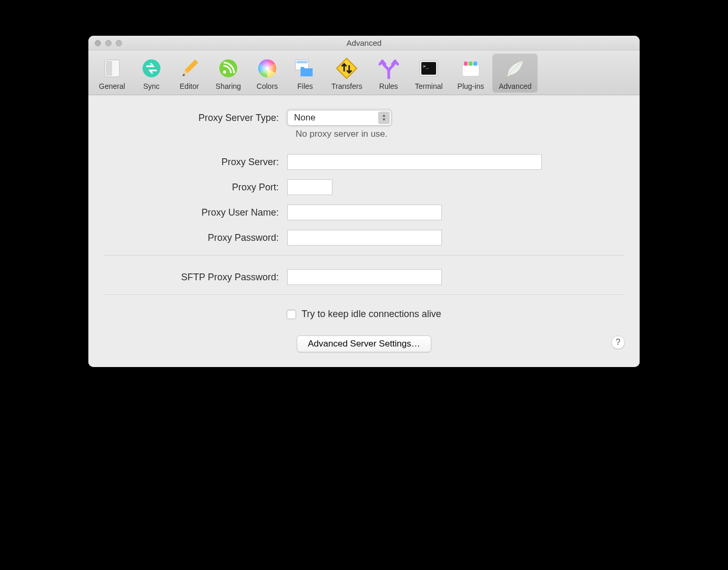 This screenshot has width=728, height=570. What do you see at coordinates (429, 68) in the screenshot?
I see `terminal-icon: >_` at bounding box center [429, 68].